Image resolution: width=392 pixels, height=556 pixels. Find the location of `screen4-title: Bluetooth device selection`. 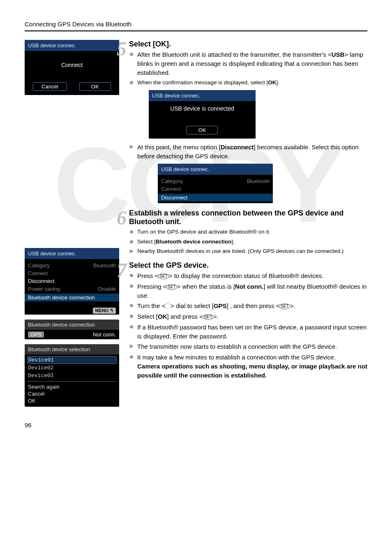

screen4-title: Bluetooth device selection is located at coordinates (72, 350).